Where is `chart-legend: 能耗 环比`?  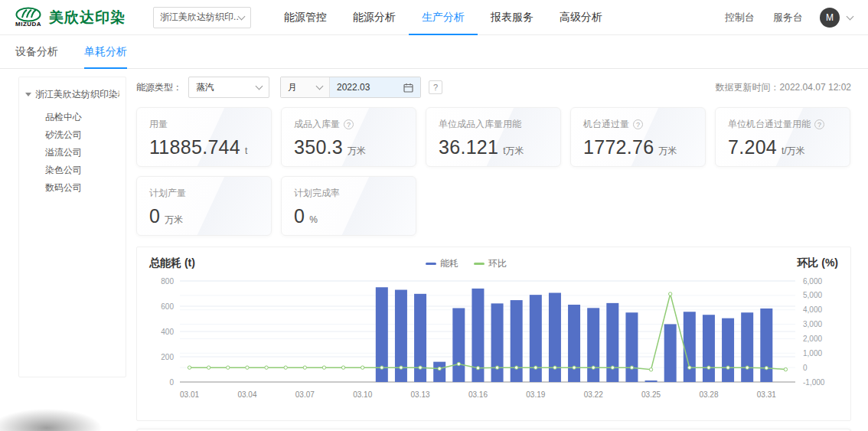
chart-legend: 能耗 环比 is located at coordinates (466, 263).